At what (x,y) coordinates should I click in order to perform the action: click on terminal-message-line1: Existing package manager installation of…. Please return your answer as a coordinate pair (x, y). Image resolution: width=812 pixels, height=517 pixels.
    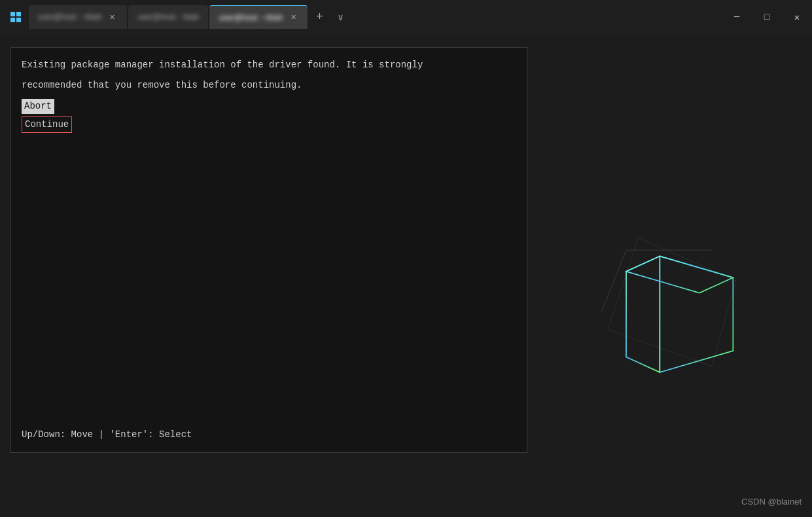
    Looking at the image, I should click on (269, 65).